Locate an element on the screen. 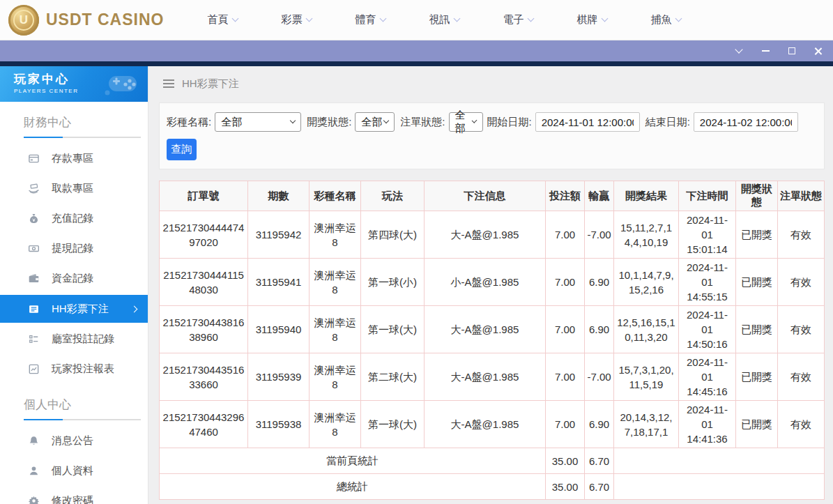 The width and height of the screenshot is (833, 504). sidebar-item-report-chart: 玩家投注報表 is located at coordinates (74, 369).